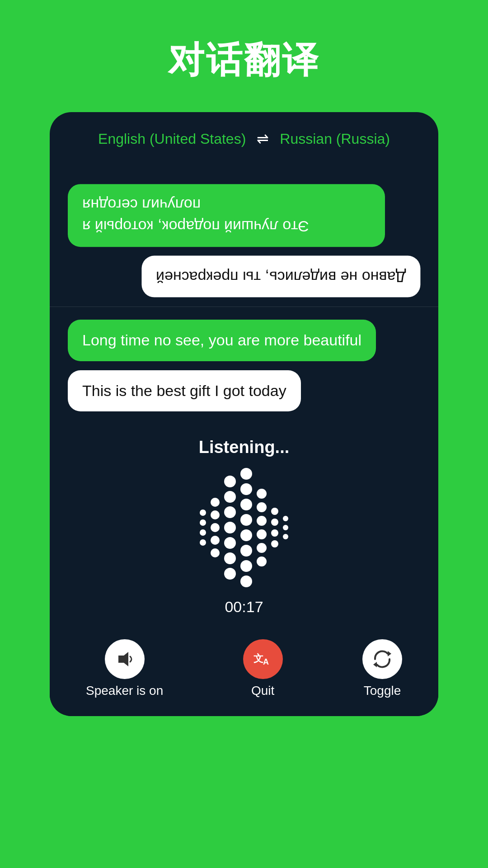 The width and height of the screenshot is (488, 868). What do you see at coordinates (226, 215) in the screenshot?
I see `flipped-bubble-green: Это лучший подарок, который я получил се…` at bounding box center [226, 215].